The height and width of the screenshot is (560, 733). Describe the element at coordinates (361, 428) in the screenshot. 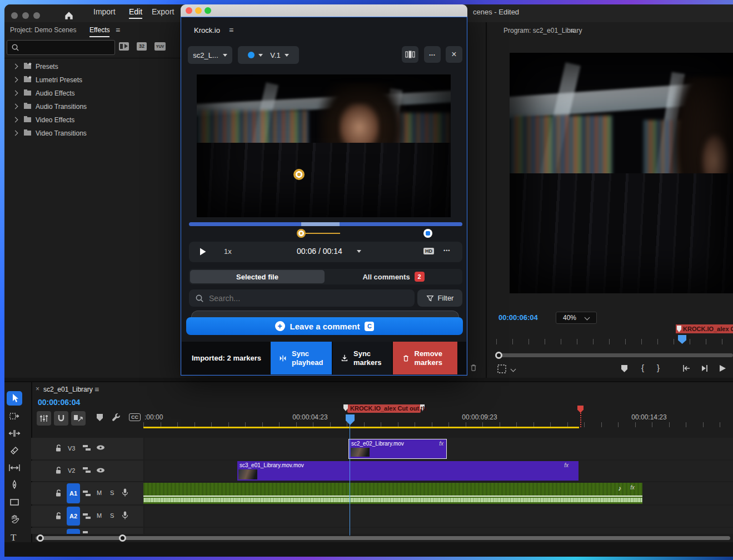

I see `work-area-bar` at that location.